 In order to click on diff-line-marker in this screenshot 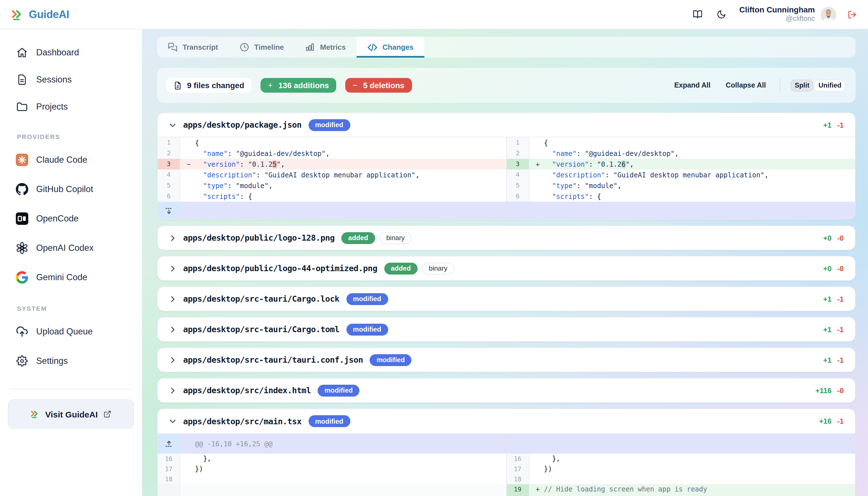, I will do `click(538, 196)`.